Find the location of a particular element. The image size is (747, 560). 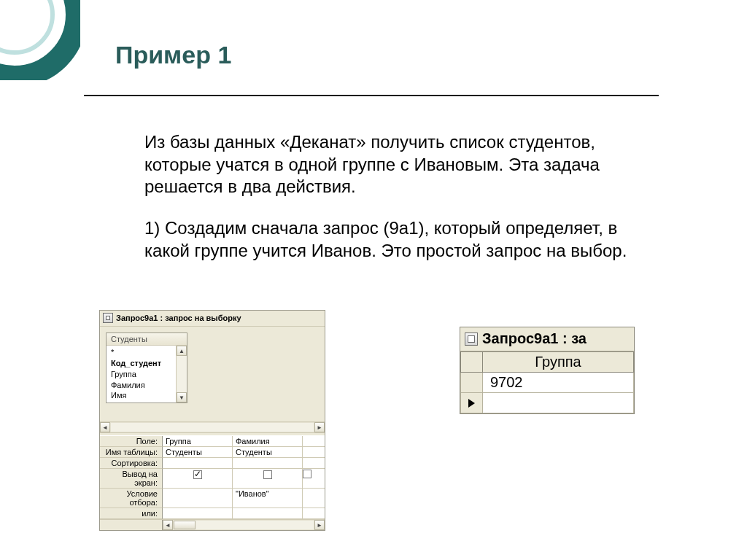

grid-cell-field-1: Фамилия is located at coordinates (268, 442).